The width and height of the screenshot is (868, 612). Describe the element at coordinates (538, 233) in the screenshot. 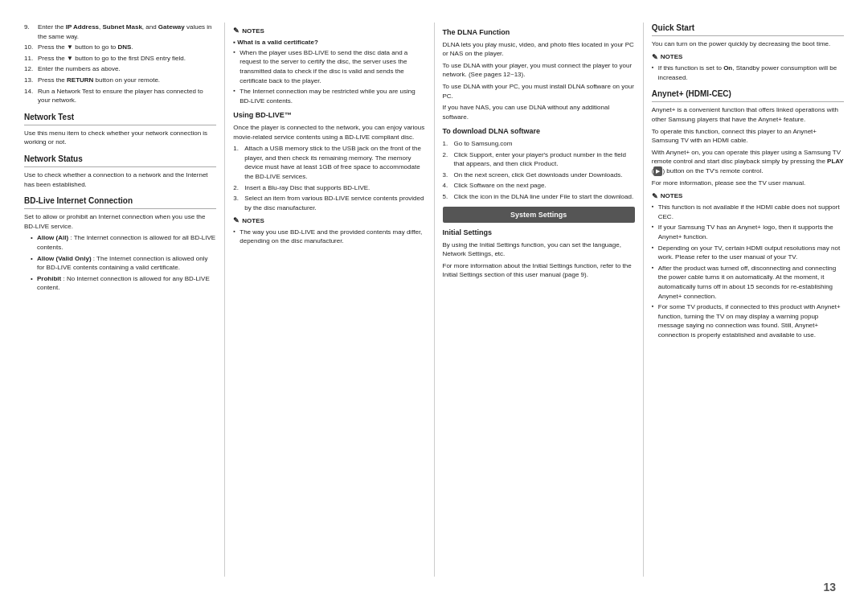

I see `initial-settings-heading: Initial Settings` at that location.